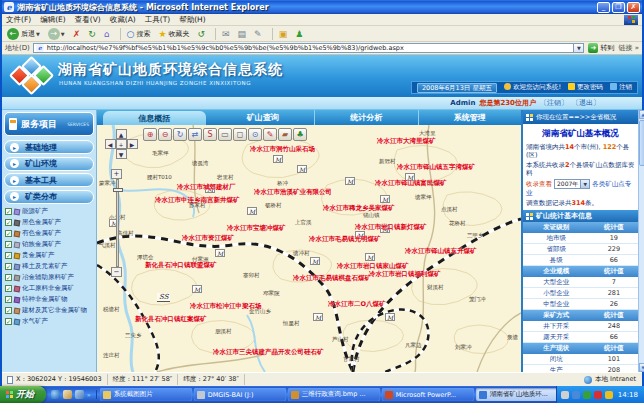  Describe the element at coordinates (49, 164) in the screenshot. I see `sidebar-button-1: ▸矿山环境` at that location.